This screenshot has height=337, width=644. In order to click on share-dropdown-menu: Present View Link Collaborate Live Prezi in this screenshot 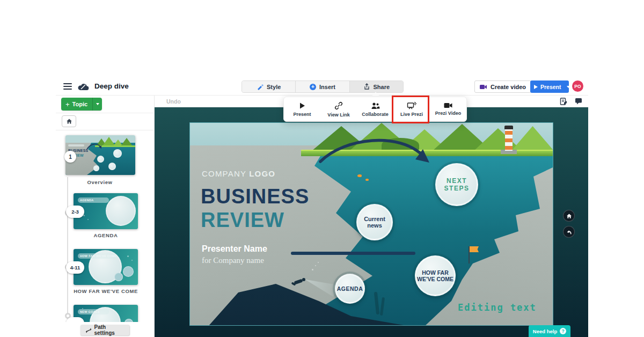, I will do `click(375, 109)`.